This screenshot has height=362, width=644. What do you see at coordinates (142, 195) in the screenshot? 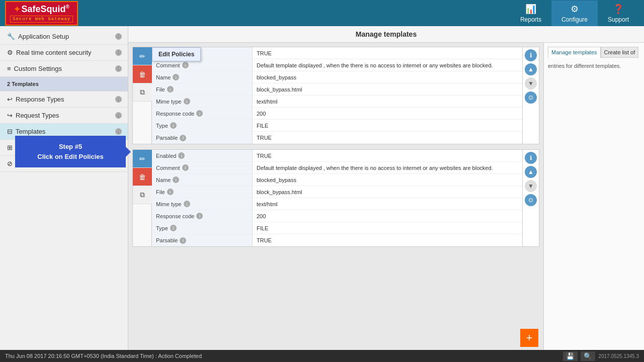
I see `copy-button-2: ⧉` at bounding box center [142, 195].